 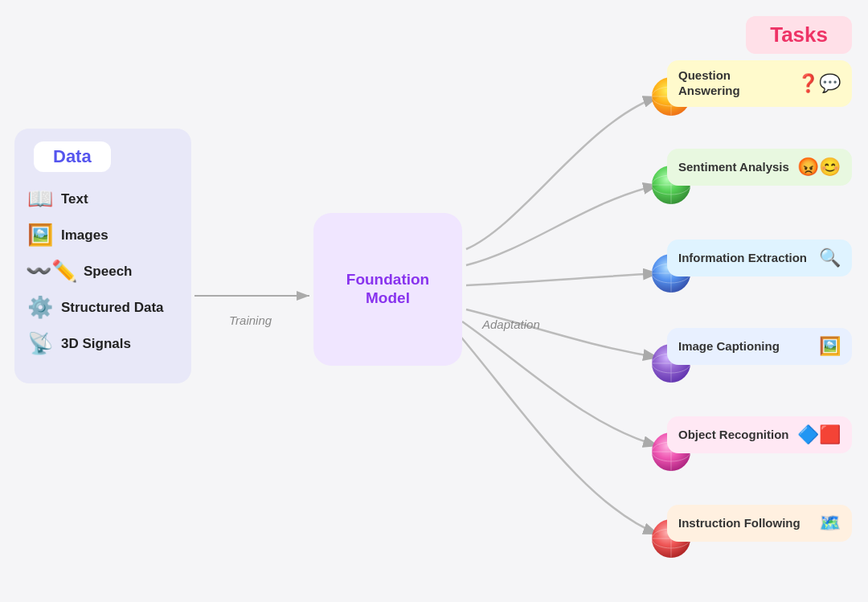 I want to click on data-panel: Data 📖 Text 🖼️ Images 〰️✏️ Speech ⚙️ Str…, so click(x=103, y=256).